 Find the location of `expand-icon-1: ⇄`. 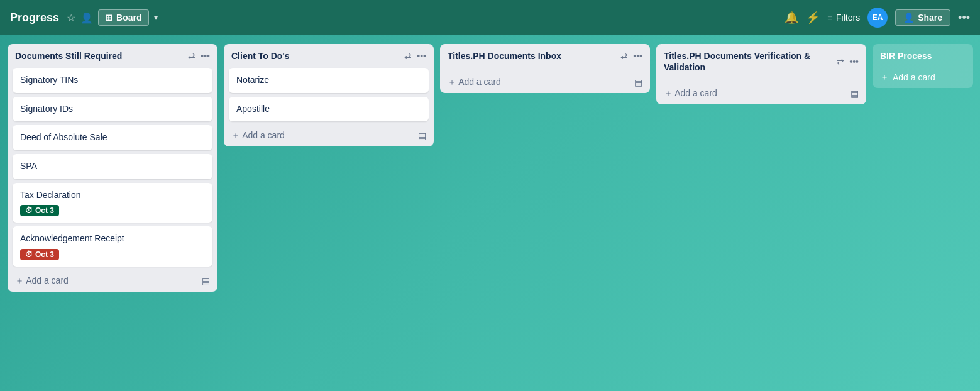

expand-icon-1: ⇄ is located at coordinates (192, 56).